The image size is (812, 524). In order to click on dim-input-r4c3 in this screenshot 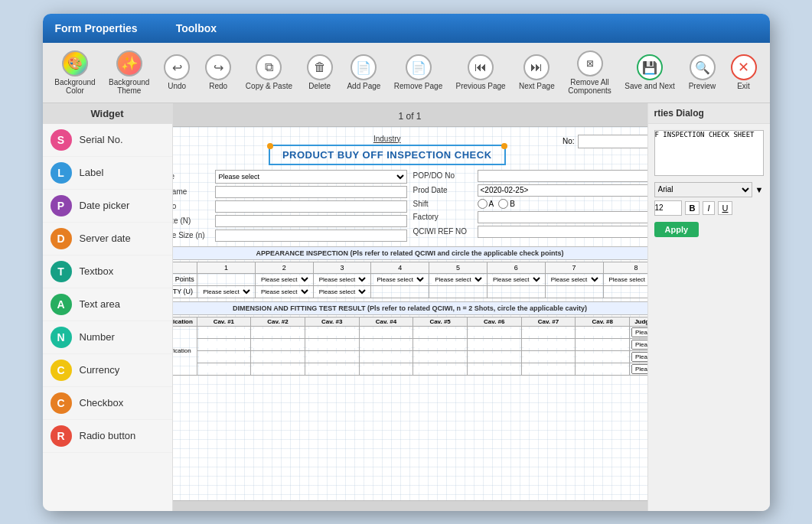, I will do `click(332, 369)`.